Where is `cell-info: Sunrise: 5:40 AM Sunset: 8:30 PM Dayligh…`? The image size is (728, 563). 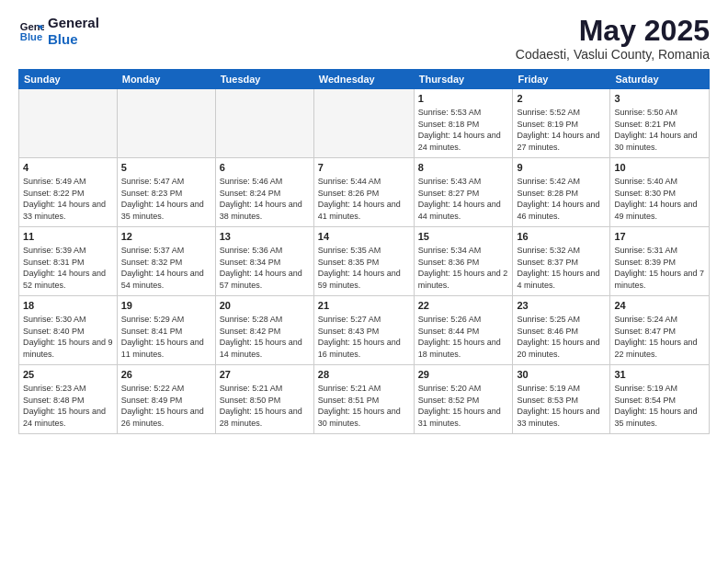 cell-info: Sunrise: 5:40 AM Sunset: 8:30 PM Dayligh… is located at coordinates (660, 199).